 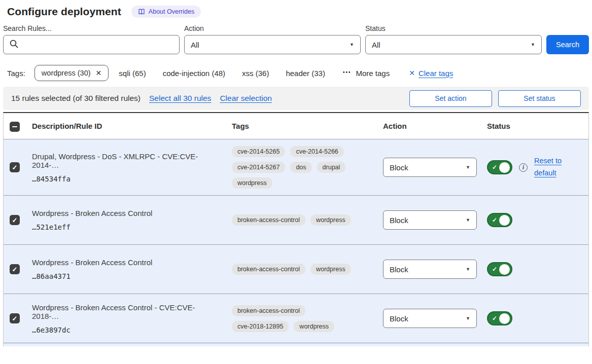 I want to click on set-status-button: Set status, so click(x=540, y=98).